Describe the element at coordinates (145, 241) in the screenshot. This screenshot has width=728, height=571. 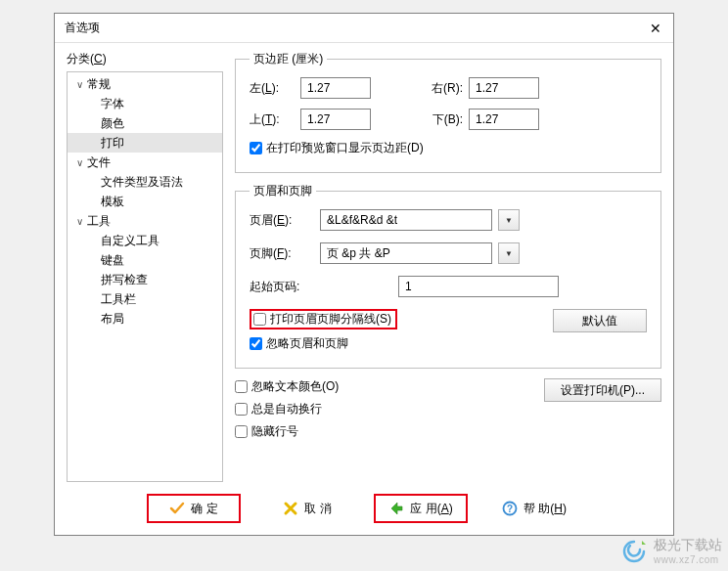
I see `tree-item-customtools: 自定义工具` at that location.